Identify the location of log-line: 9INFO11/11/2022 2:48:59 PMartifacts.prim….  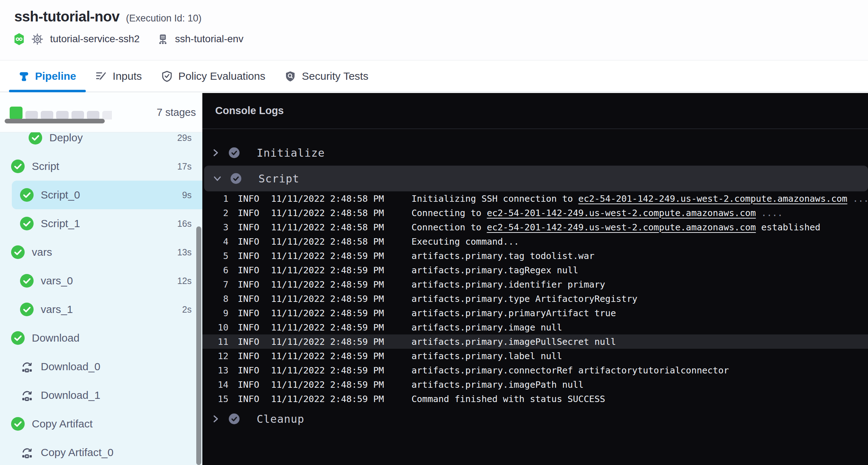
(535, 313).